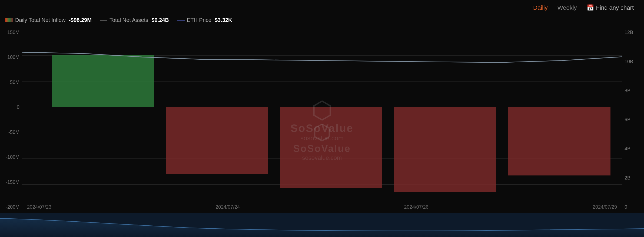 The width and height of the screenshot is (644, 237). I want to click on x-axis-labels: 2024/07/23 2024/07/24 2024/07/26 2024/07…, so click(322, 205).